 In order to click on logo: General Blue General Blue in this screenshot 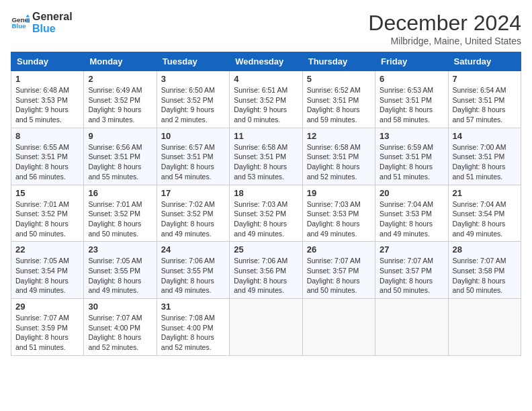, I will do `click(42, 23)`.